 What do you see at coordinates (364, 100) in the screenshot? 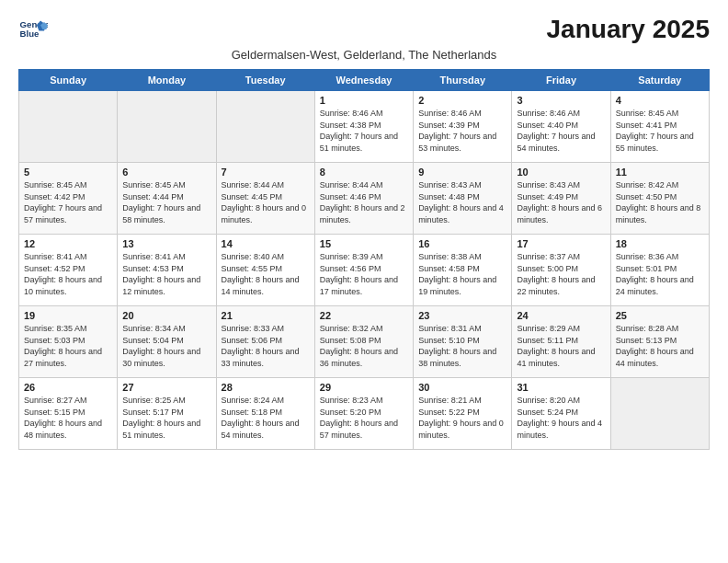
I see `day-number: 1` at bounding box center [364, 100].